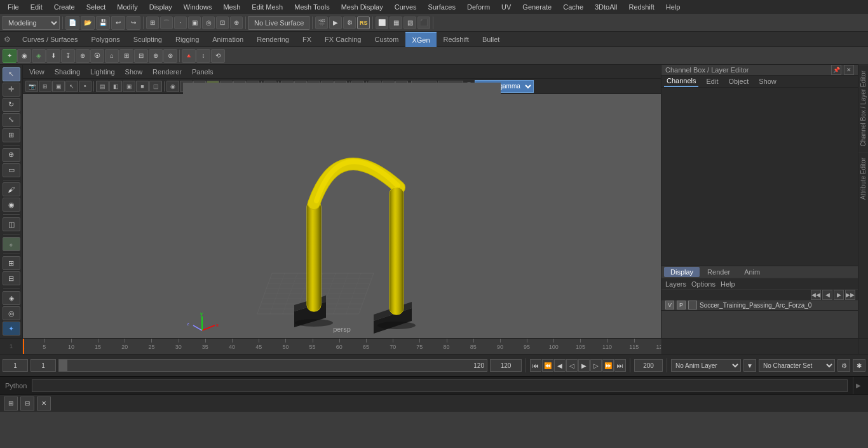 The height and width of the screenshot is (448, 868). Describe the element at coordinates (45, 86) in the screenshot. I see `vp-grid-btn: ⊞` at that location.